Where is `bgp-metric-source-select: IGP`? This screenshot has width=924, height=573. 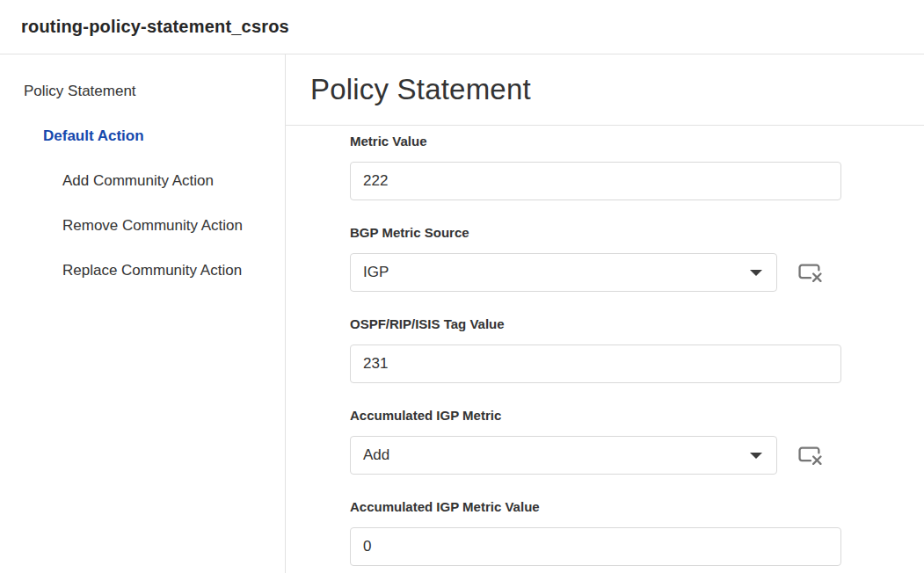 bgp-metric-source-select: IGP is located at coordinates (564, 272).